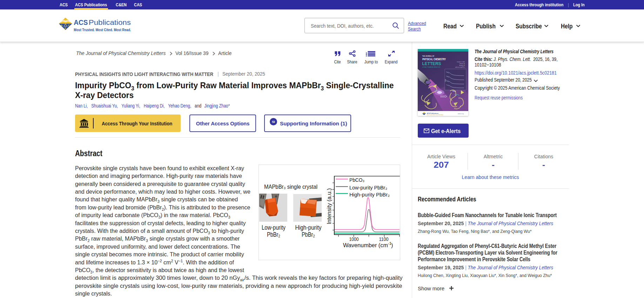 The width and height of the screenshot is (644, 298). What do you see at coordinates (329, 207) in the screenshot?
I see `svg-text: Intensity (a.u.)` at bounding box center [329, 207].